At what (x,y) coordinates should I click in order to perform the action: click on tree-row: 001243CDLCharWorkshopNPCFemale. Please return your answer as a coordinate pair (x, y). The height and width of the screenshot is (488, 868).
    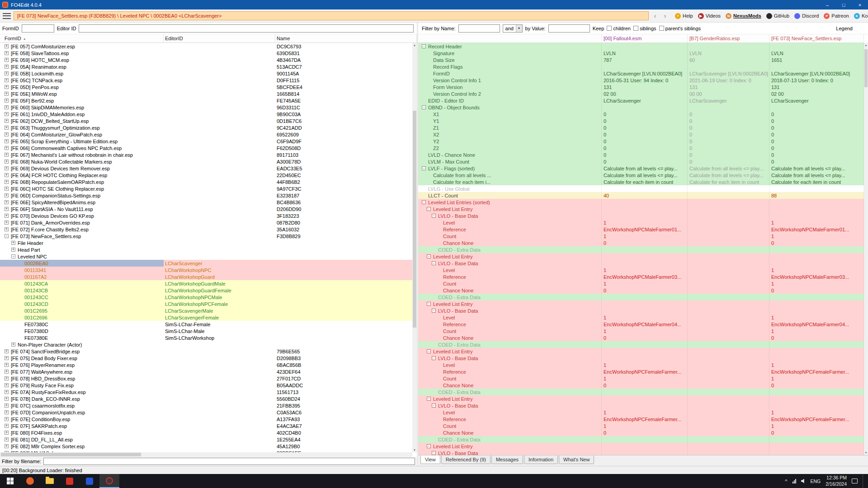
    Looking at the image, I should click on (206, 304).